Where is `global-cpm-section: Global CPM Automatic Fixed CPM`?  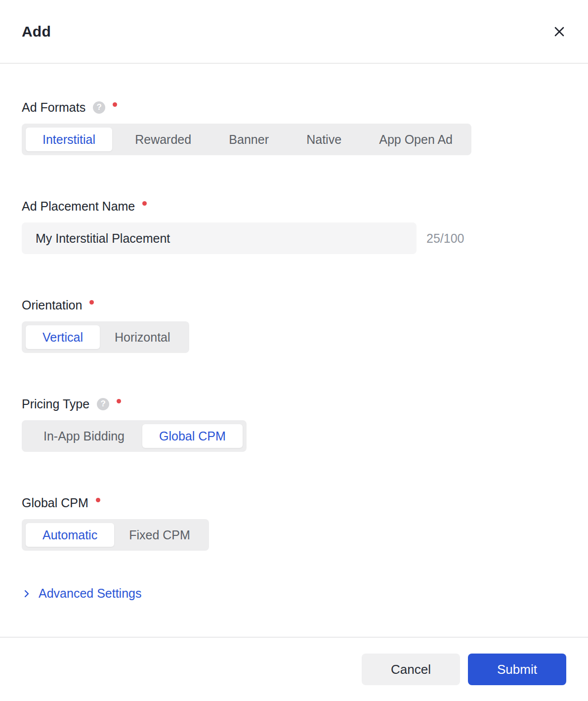
global-cpm-section: Global CPM Automatic Fixed CPM is located at coordinates (294, 523).